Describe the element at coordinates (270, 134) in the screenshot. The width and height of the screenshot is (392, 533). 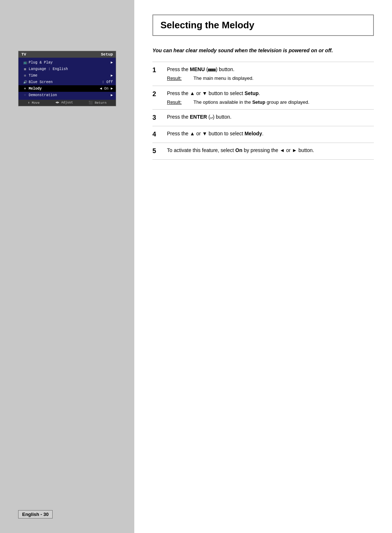
I see `step-4-content: Press the ▲ or ▼ button to select Melody…` at that location.